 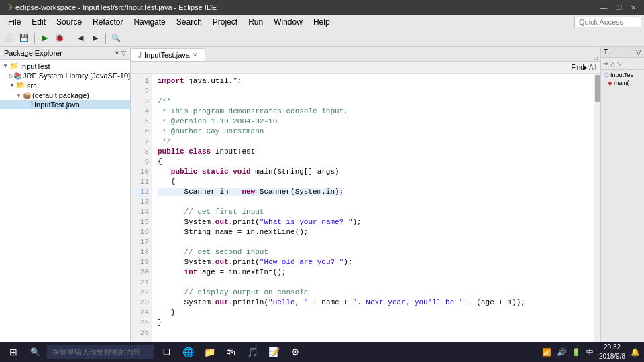 What do you see at coordinates (39, 22) in the screenshot?
I see `menu-edit: Edit` at bounding box center [39, 22].